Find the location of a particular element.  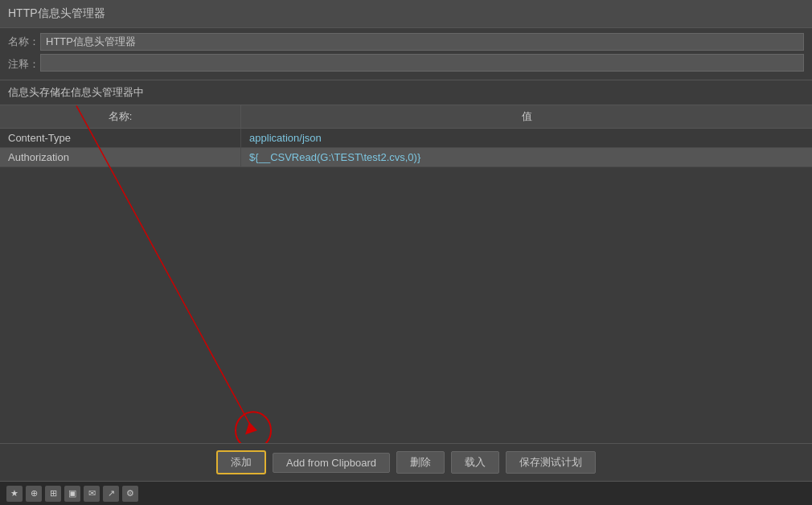

col-name-header: 名称: is located at coordinates (121, 117).